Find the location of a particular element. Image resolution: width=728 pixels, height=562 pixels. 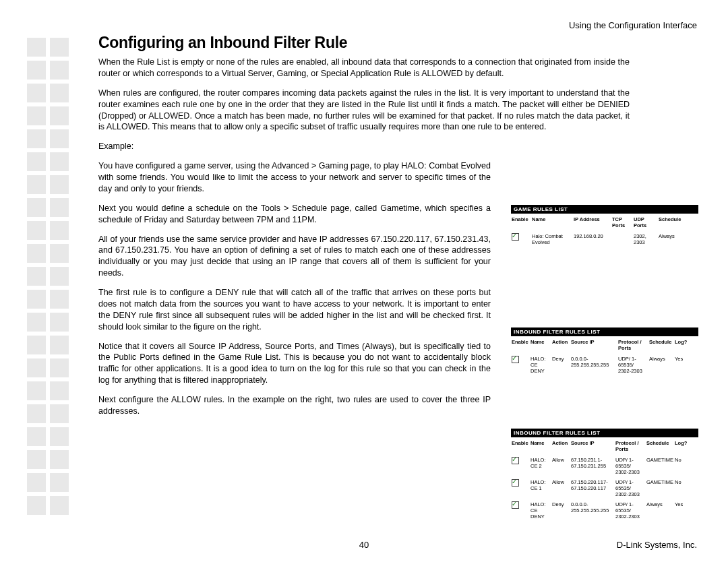

paragraph-3: Example: is located at coordinates (364, 147).